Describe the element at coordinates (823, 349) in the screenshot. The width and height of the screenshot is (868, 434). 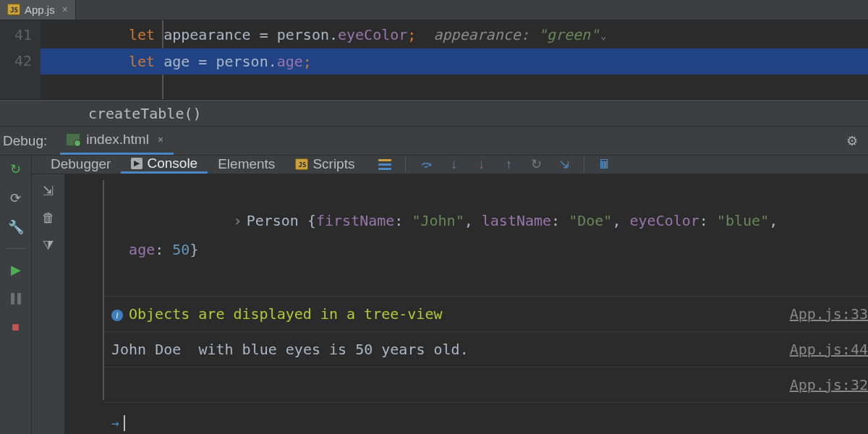
I see `source-link: App.js:44` at that location.